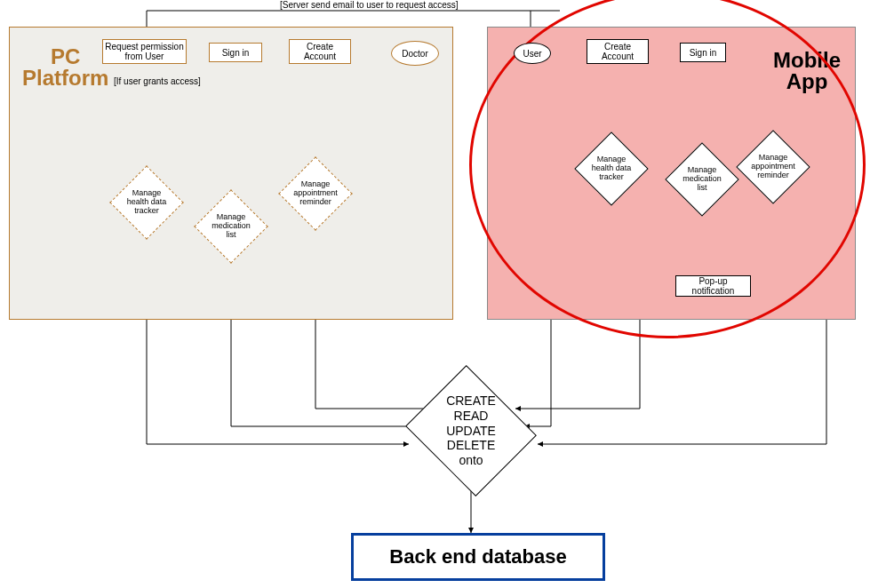  Describe the element at coordinates (611, 169) in the screenshot. I see `mobile-health-tracker-diamond: Manage health data tracker` at that location.